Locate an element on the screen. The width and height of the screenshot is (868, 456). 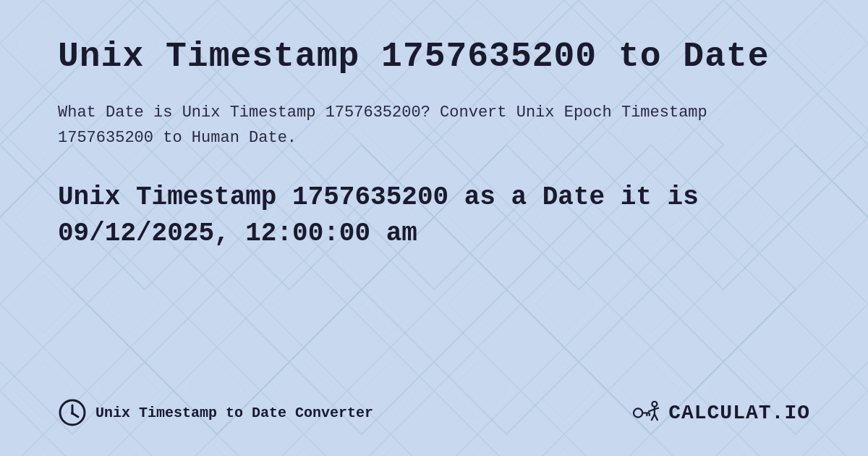
result-text: Unix Timestamp 1757635200 as a Date it i… is located at coordinates (434, 216).